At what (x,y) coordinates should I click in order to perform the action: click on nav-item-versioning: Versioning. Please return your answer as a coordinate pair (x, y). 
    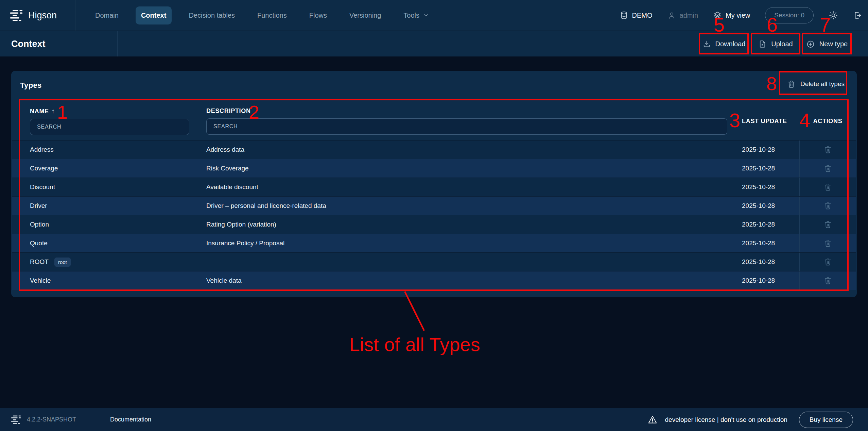
    Looking at the image, I should click on (365, 16).